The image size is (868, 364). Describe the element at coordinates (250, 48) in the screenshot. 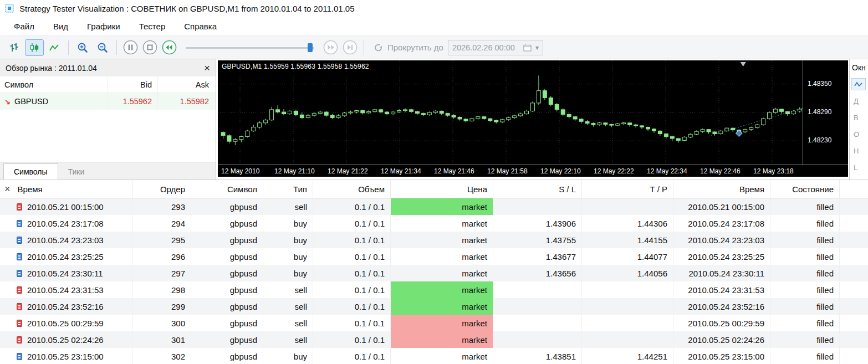

I see `speed-slider` at that location.